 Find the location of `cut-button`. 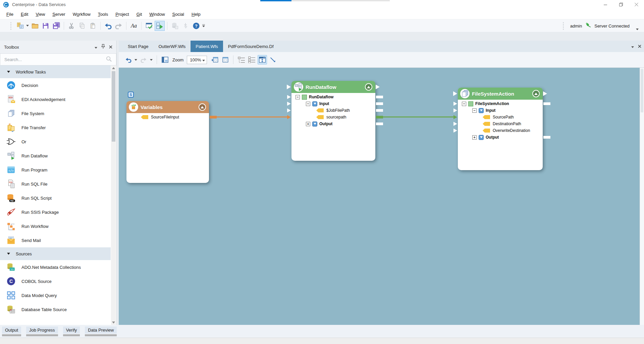

cut-button is located at coordinates (71, 26).